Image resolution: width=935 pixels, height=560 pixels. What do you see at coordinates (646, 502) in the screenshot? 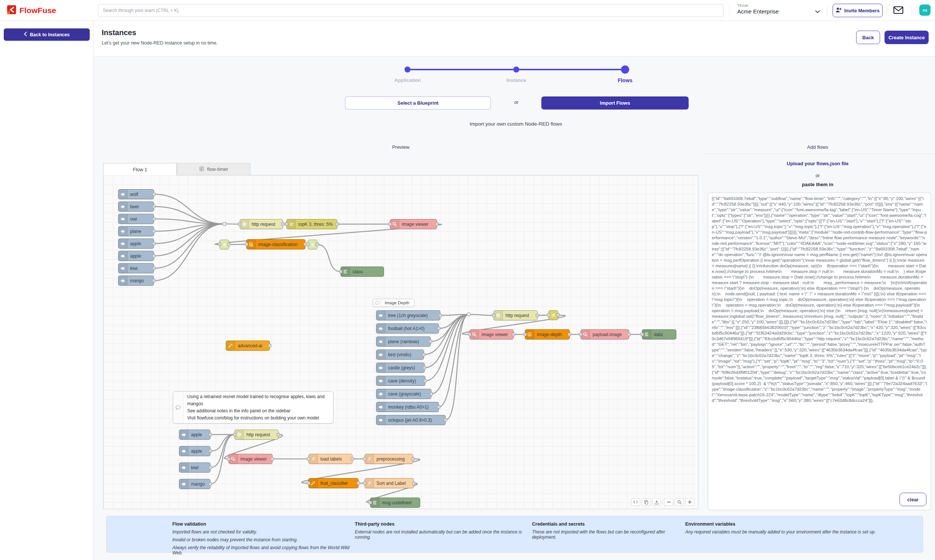
I see `copy-icon` at bounding box center [646, 502].